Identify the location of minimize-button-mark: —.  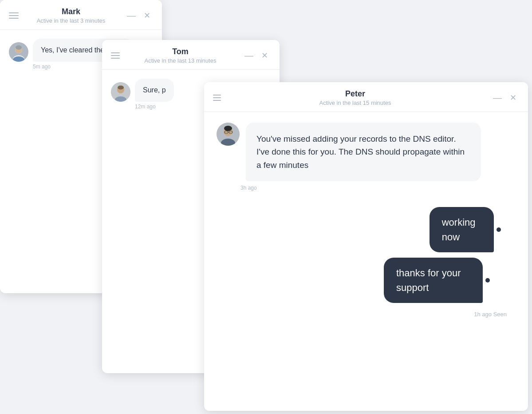
(131, 16).